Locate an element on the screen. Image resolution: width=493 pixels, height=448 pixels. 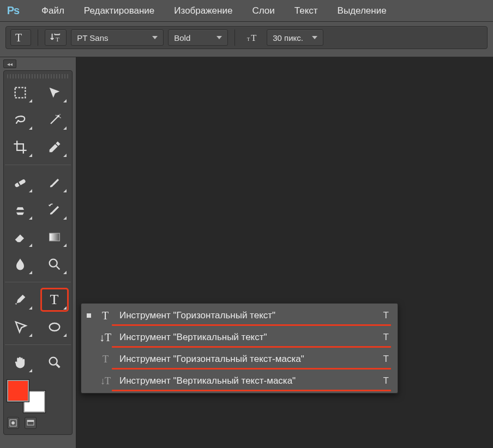
color-swatches is located at coordinates (26, 396).